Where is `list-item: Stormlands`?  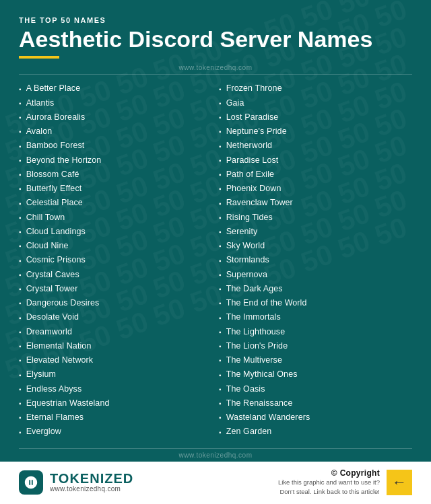 list-item: Stormlands is located at coordinates (315, 260).